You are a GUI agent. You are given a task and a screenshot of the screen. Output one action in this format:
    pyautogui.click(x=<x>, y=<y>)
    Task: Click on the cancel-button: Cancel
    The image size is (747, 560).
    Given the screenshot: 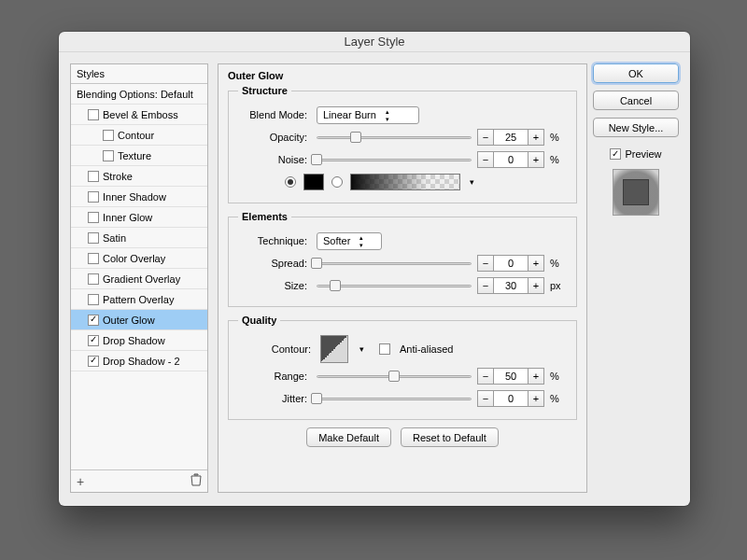 What is the action you would take?
    pyautogui.click(x=636, y=101)
    